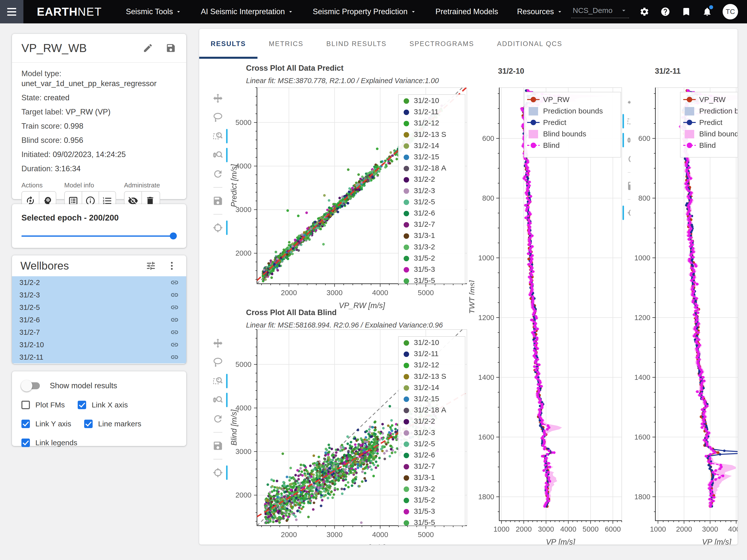 Image resolution: width=747 pixels, height=560 pixels. What do you see at coordinates (99, 155) in the screenshot?
I see `model-field: Initiated: 09/02/2023, 14:24:25` at bounding box center [99, 155].